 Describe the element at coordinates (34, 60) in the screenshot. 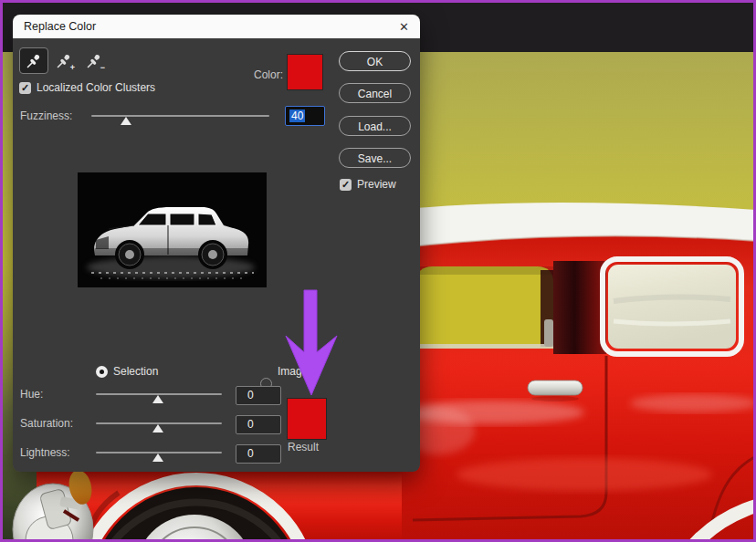

I see `eyedropper-tool-button` at that location.